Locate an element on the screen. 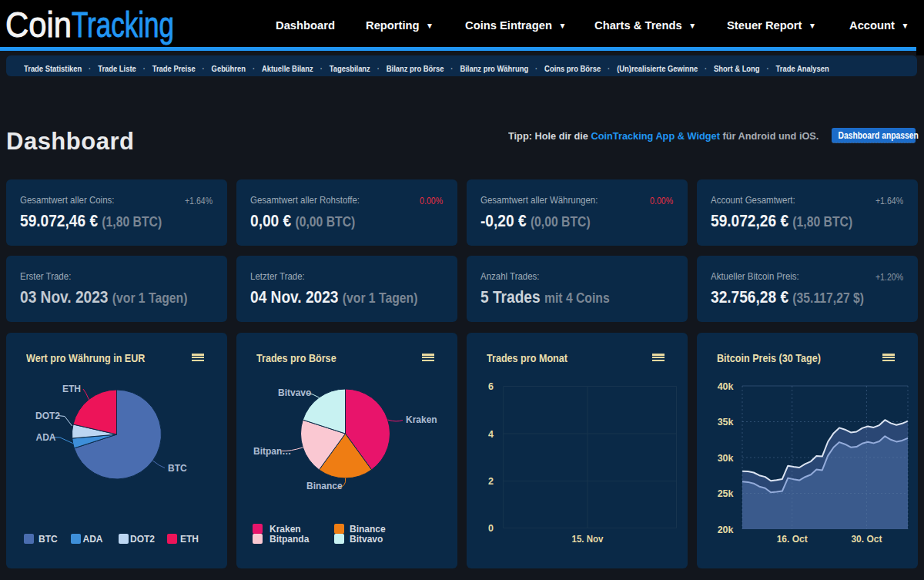  svg-text: 40k is located at coordinates (725, 387).